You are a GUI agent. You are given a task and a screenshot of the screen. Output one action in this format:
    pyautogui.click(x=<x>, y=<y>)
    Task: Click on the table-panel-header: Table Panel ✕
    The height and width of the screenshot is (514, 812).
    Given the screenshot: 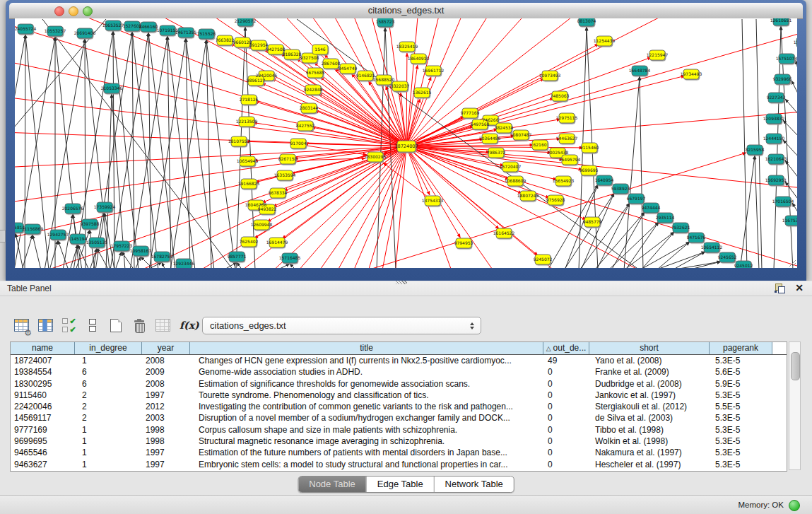 What is the action you would take?
    pyautogui.click(x=406, y=288)
    